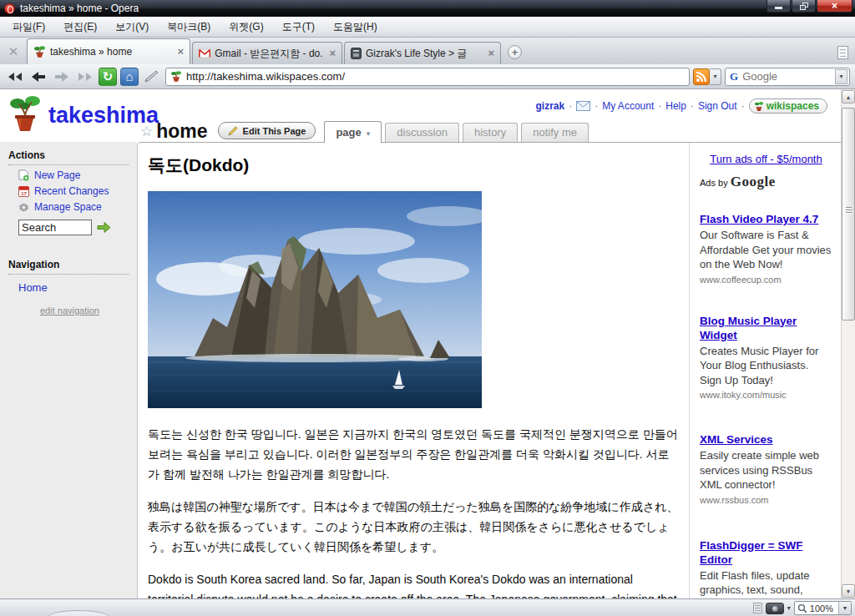 The height and width of the screenshot is (616, 855). I want to click on username-link: gizrak, so click(551, 106).